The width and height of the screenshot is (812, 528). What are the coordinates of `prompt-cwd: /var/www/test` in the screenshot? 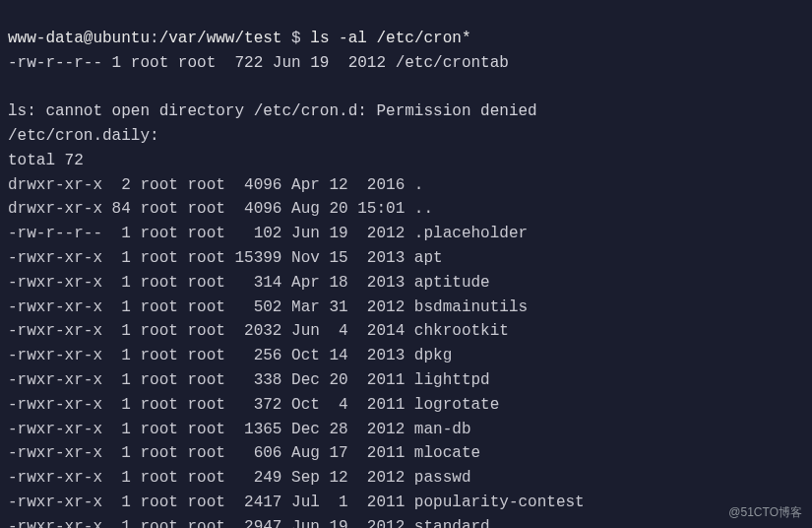 It's located at (220, 38).